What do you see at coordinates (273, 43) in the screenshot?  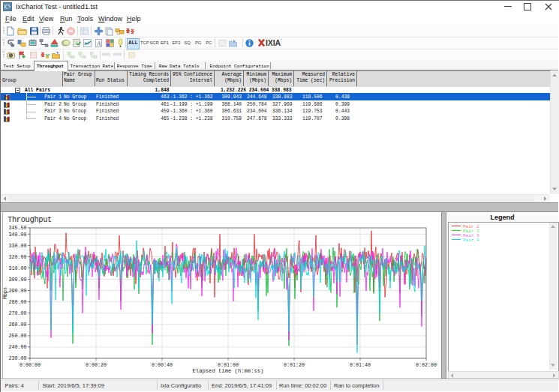 I see `svg-text: IXIA` at bounding box center [273, 43].